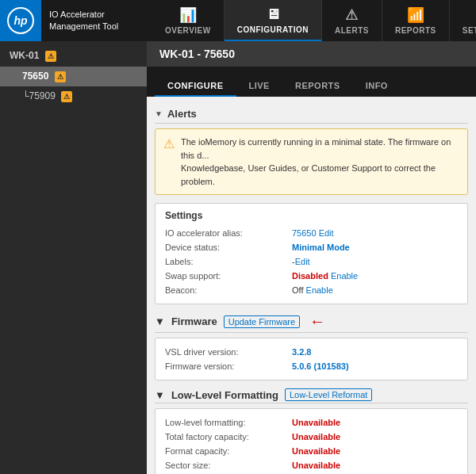  Describe the element at coordinates (73, 76) in the screenshot. I see `sidebar-item-75650: 75650 ⚠` at that location.